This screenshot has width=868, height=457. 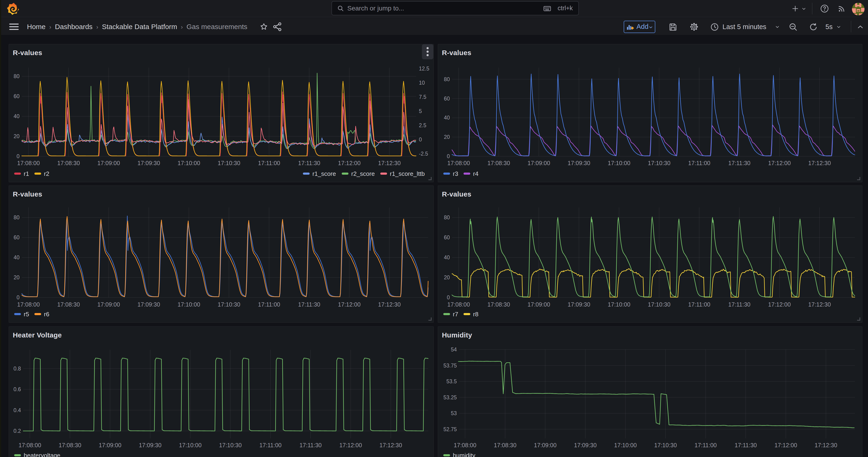 I want to click on svg-text: 53, so click(x=454, y=413).